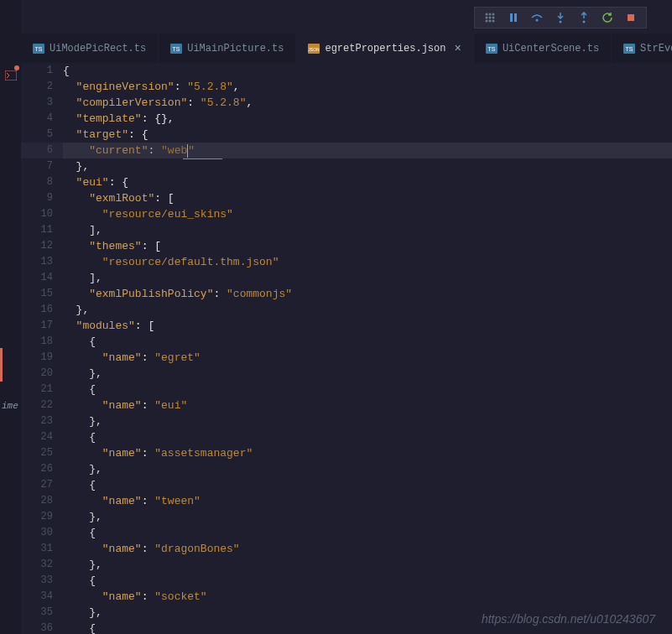  Describe the element at coordinates (560, 18) in the screenshot. I see `step-into-icon` at that location.